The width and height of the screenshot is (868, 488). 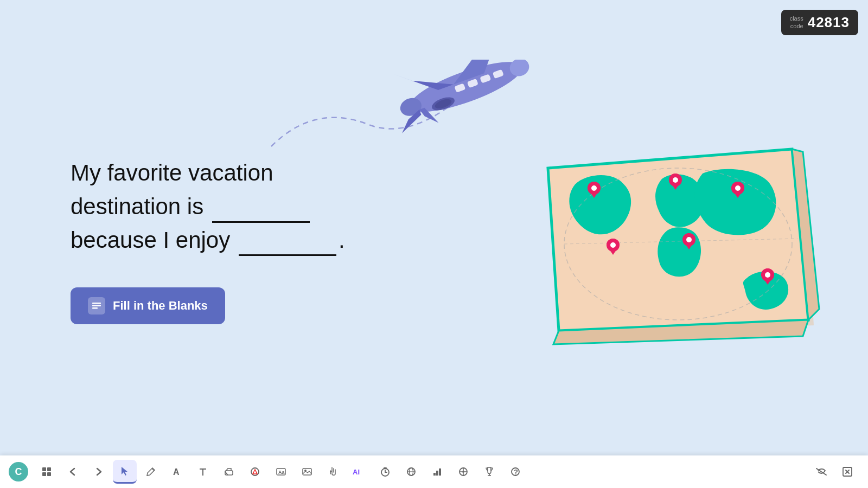 I want to click on timer-button, so click(x=385, y=472).